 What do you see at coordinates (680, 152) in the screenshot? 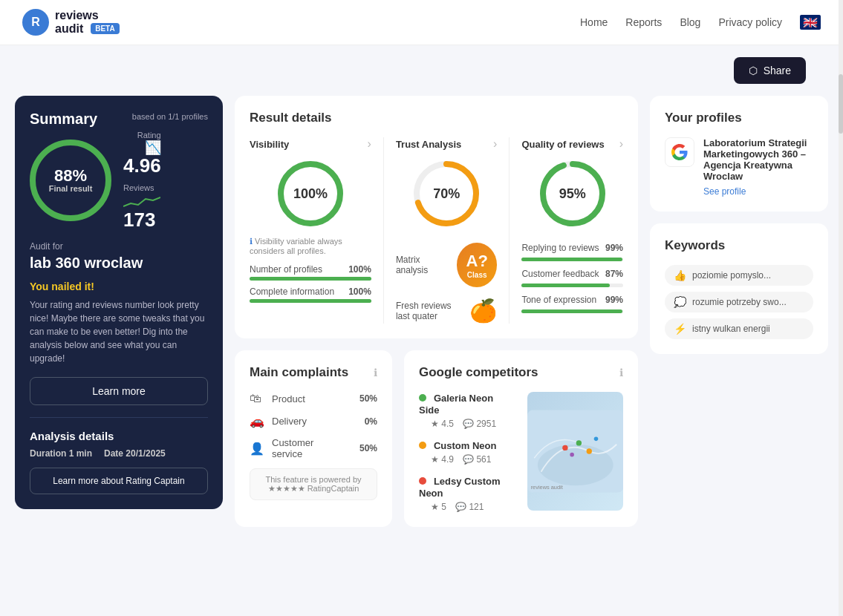
I see `google-logo` at bounding box center [680, 152].